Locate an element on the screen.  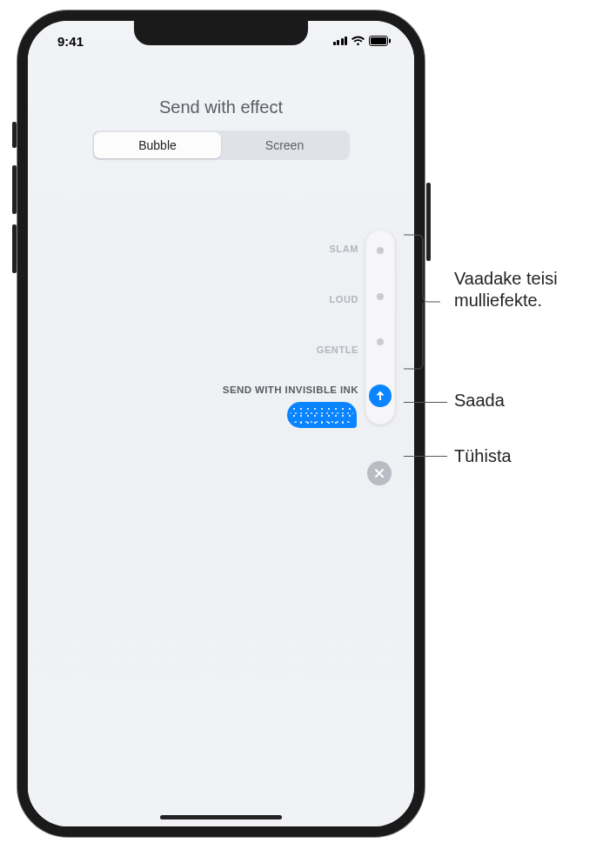
effect-dot-loud is located at coordinates (380, 297).